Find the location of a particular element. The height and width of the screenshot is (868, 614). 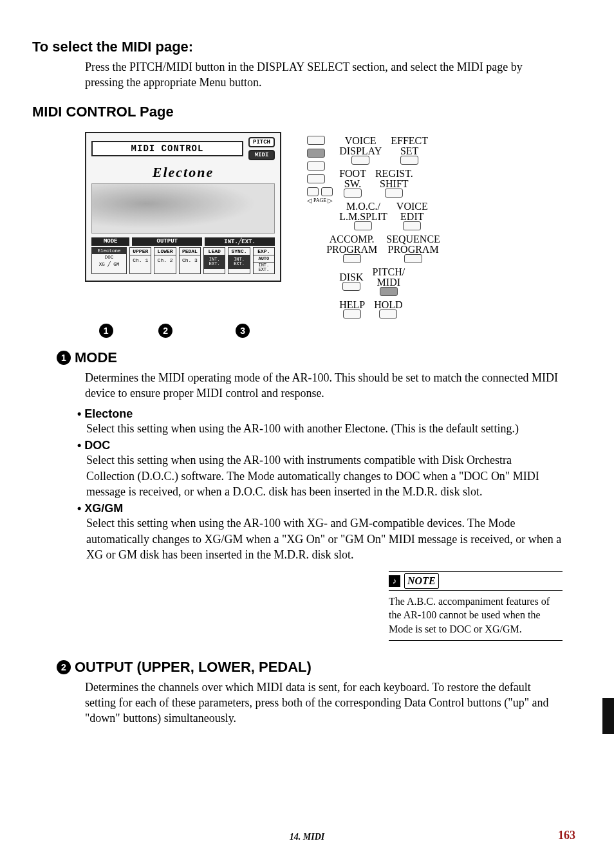

lcd-pitch-button: PITCH is located at coordinates (261, 142).